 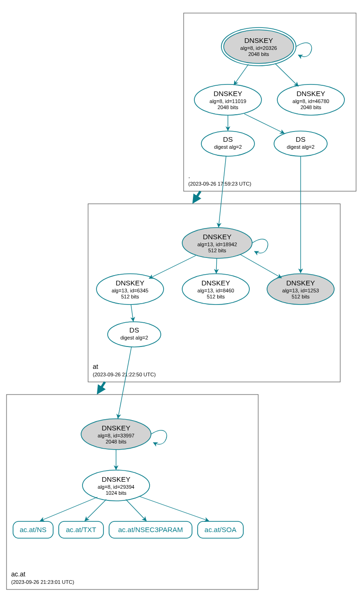 What do you see at coordinates (260, 246) in the screenshot?
I see `edge-at-ksk-self` at bounding box center [260, 246].